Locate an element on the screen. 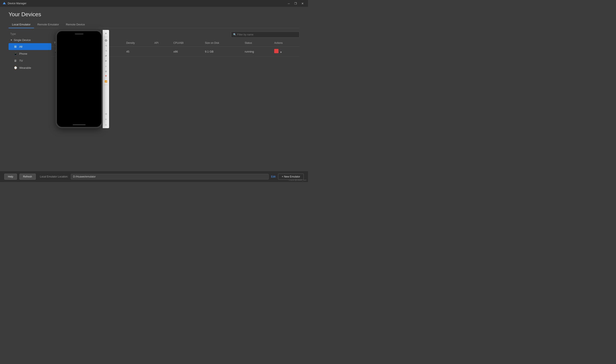 The height and width of the screenshot is (364, 616). tab-remote-device: Remote Device is located at coordinates (75, 25).